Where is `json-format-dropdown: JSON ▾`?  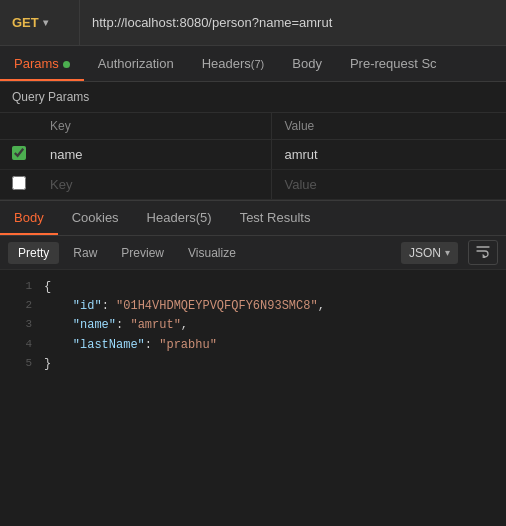
json-format-dropdown: JSON ▾ is located at coordinates (430, 253).